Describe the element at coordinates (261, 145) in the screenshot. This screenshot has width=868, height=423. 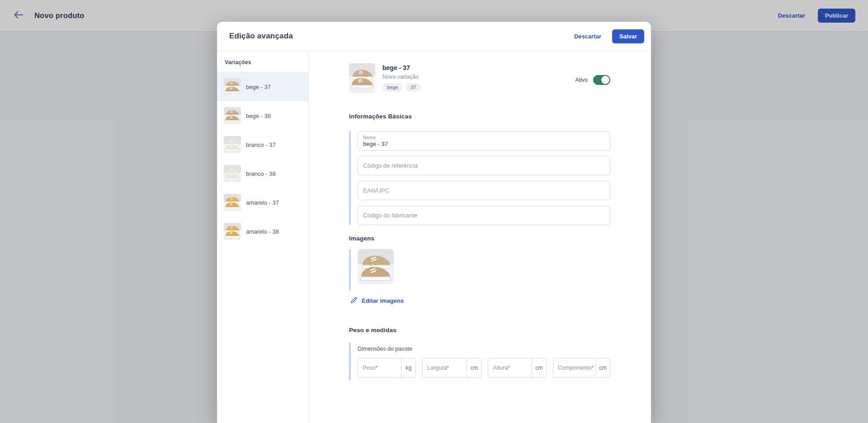
I see `variation-item-label: branco - 37` at that location.